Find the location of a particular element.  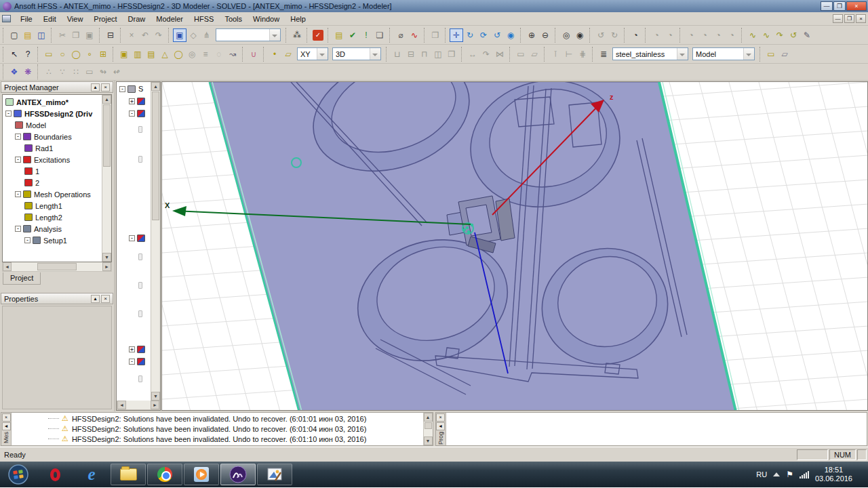

project-tree-hscrollbar: ◄ ► is located at coordinates (57, 267).